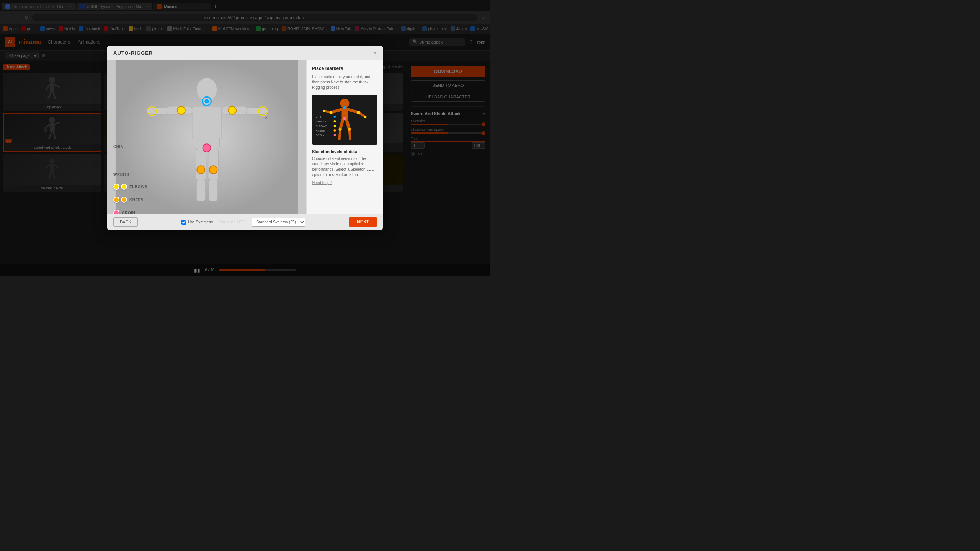 This screenshot has width=980, height=551. Describe the element at coordinates (116, 212) in the screenshot. I see `groin-dot` at that location.